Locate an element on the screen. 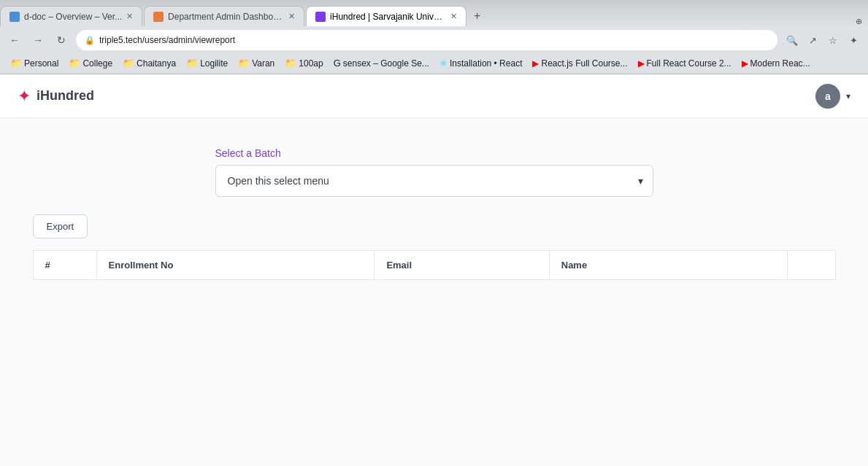 The image size is (868, 466). bookmark-full-react-course: ▶ Full React Course 2... is located at coordinates (685, 63).